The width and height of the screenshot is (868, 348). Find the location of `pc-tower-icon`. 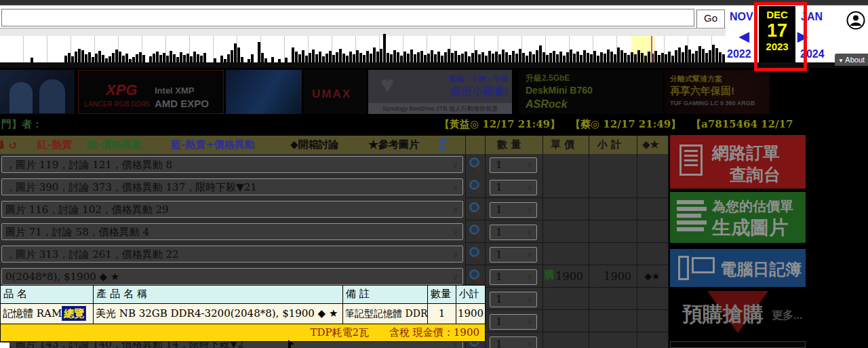

pc-tower-icon is located at coordinates (684, 268).